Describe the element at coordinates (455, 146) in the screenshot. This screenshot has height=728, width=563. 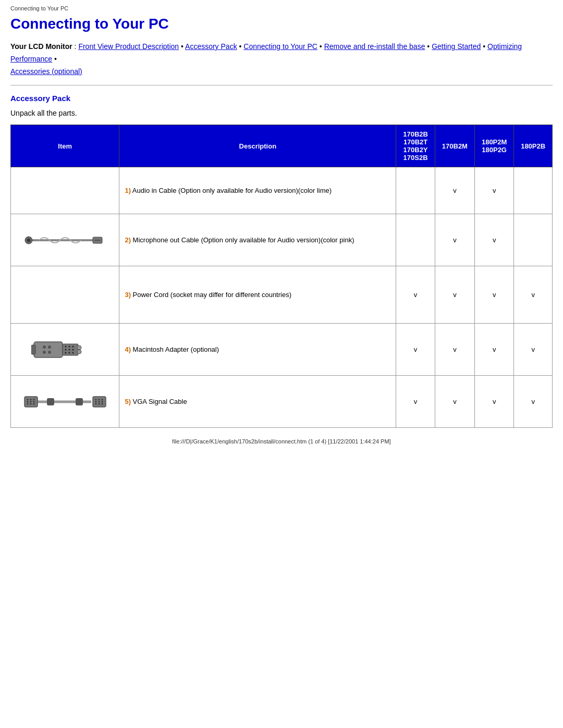
I see `col-header-170b2m: 170B2M` at that location.